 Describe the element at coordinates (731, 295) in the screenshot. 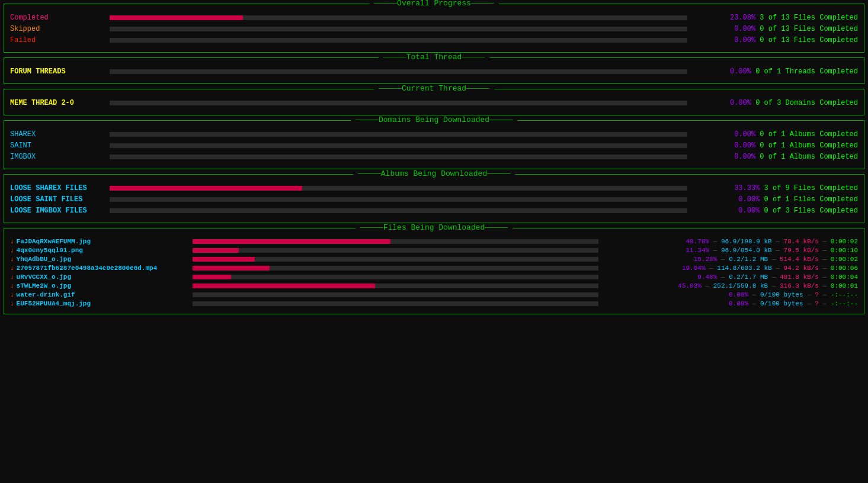

I see `file-stats-7: 0.00% — 0/100 bytes — ? — -:--:--` at that location.